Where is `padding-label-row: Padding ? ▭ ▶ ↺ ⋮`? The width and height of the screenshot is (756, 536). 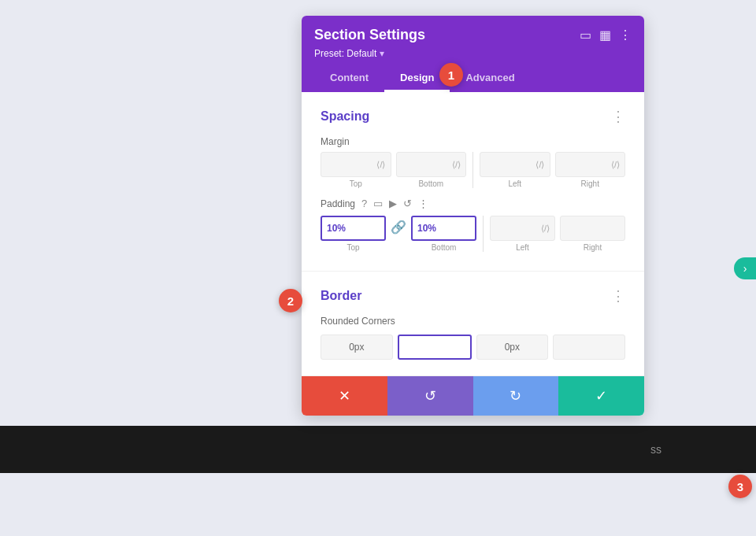
padding-label-row: Padding ? ▭ ▶ ↺ ⋮ is located at coordinates (472, 203).